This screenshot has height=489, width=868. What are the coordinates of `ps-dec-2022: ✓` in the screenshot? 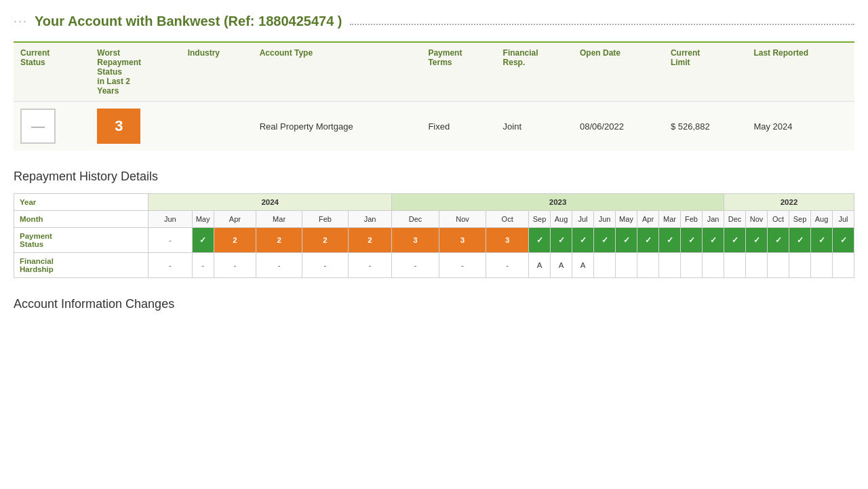 It's located at (735, 240).